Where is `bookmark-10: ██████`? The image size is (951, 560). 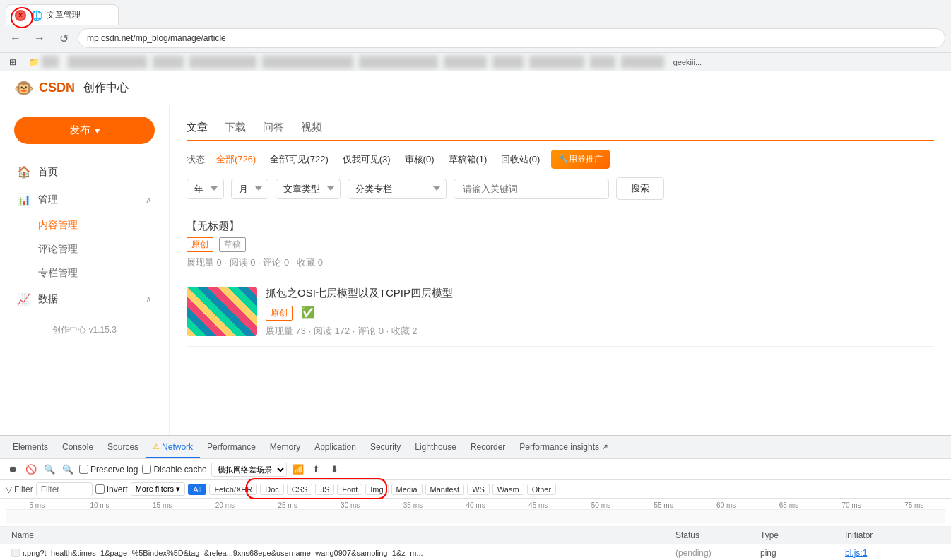 bookmark-10: ██████ is located at coordinates (643, 62).